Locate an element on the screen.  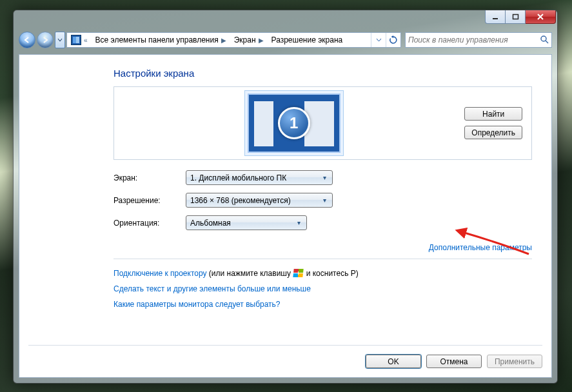
monitor-thumbnail: 1 is located at coordinates (294, 123).